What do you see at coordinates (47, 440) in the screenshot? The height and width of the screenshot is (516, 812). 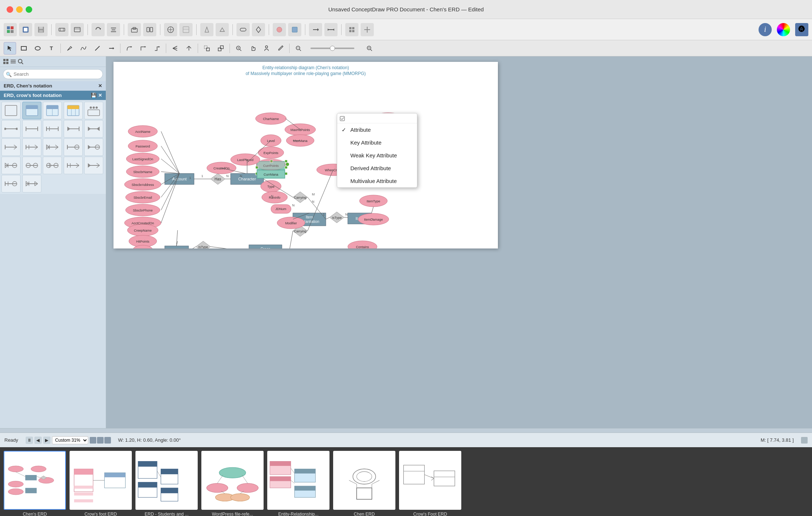 I see `next-btn: ▶` at bounding box center [47, 440].